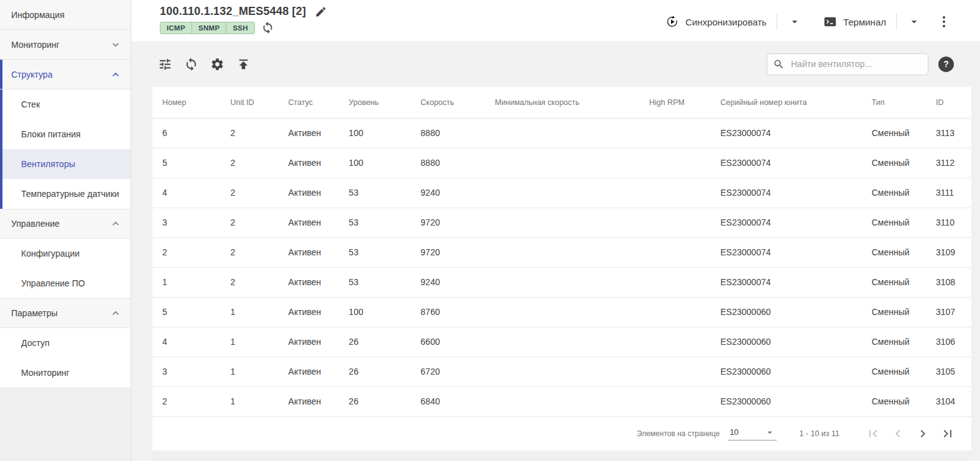 The image size is (980, 461). I want to click on column-header-speed: Скорость, so click(448, 103).